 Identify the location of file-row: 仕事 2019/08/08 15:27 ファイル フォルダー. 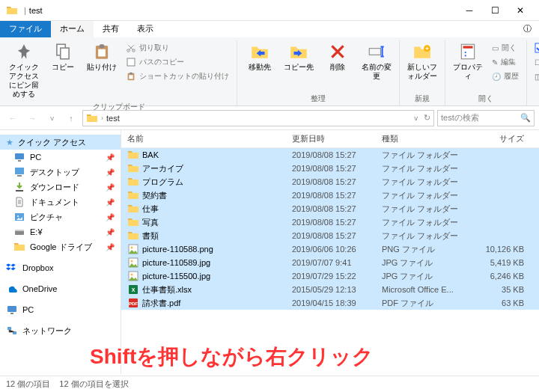
(330, 209).